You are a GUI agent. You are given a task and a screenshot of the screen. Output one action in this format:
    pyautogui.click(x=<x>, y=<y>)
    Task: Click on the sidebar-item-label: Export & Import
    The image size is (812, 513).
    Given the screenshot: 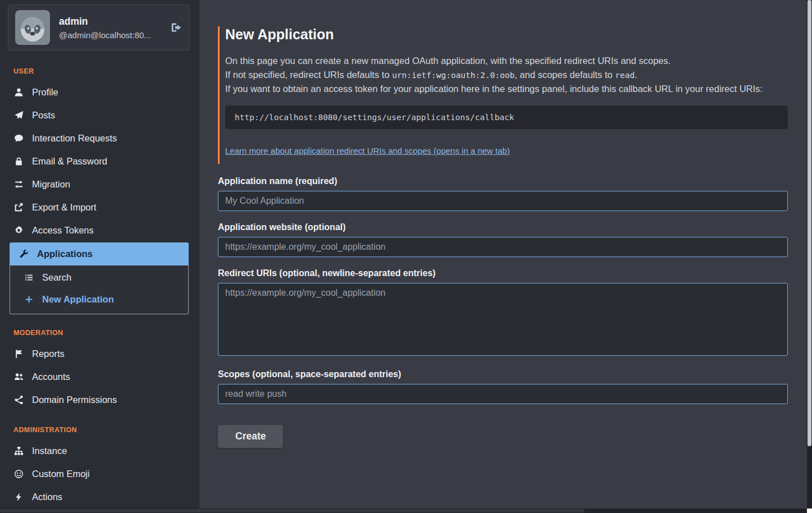 What is the action you would take?
    pyautogui.click(x=64, y=208)
    